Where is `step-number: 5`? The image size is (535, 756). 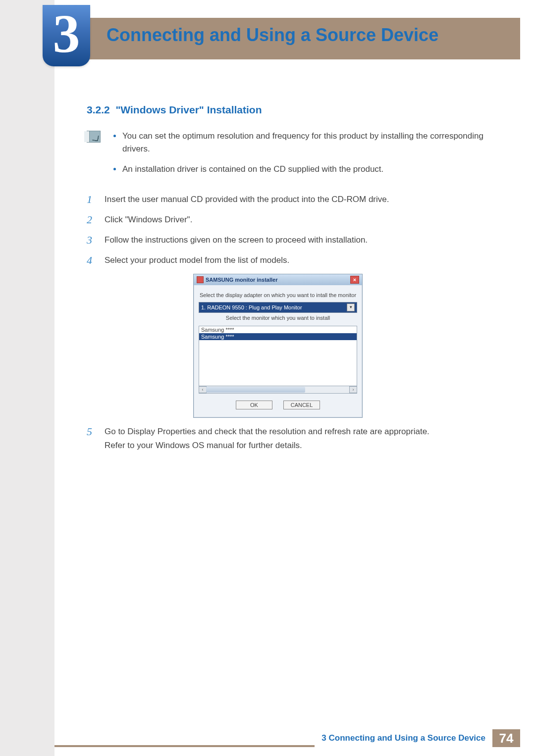
step-number: 5 is located at coordinates (91, 439).